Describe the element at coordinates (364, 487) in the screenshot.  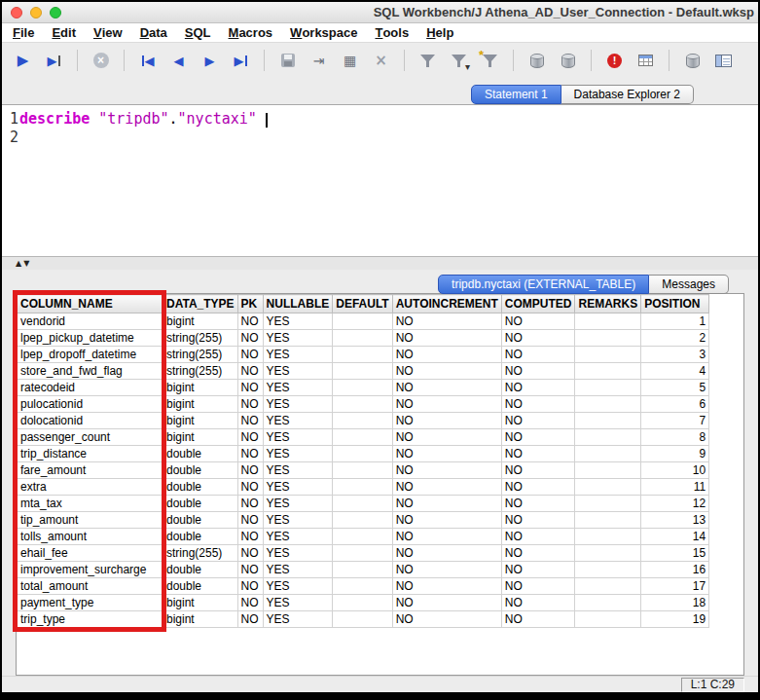
I see `table-row: extradoubleNOYESNONO11` at that location.